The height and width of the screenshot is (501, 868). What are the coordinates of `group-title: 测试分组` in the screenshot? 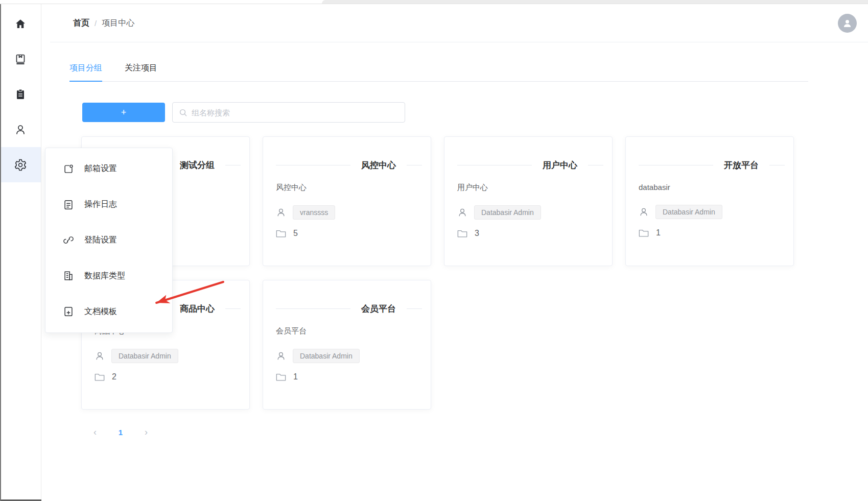 It's located at (197, 165).